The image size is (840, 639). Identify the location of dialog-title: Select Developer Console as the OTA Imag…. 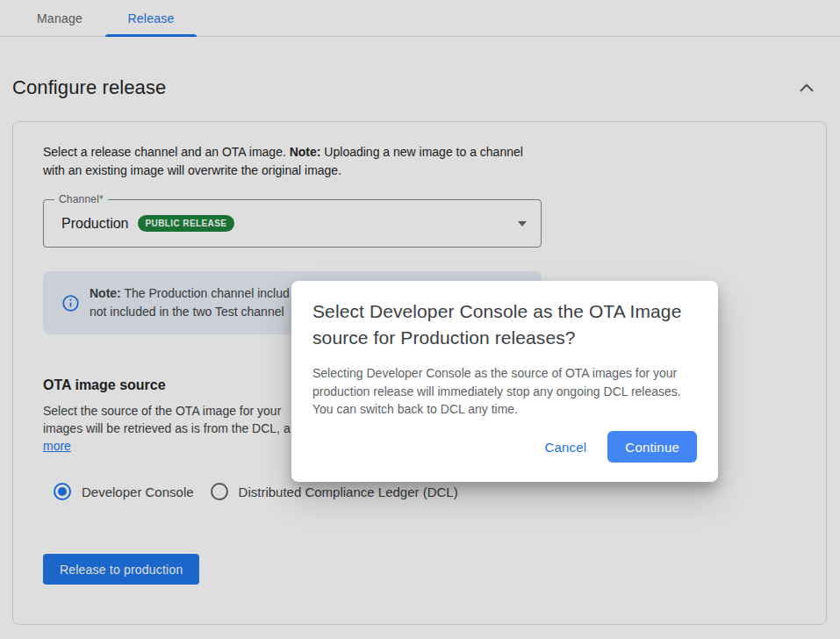
(506, 325).